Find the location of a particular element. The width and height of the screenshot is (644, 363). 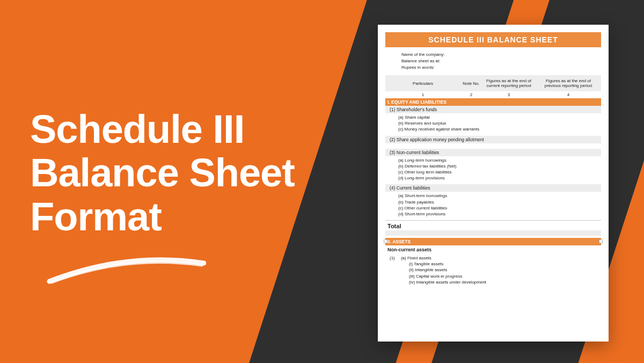

num-4: 4 is located at coordinates (568, 95).